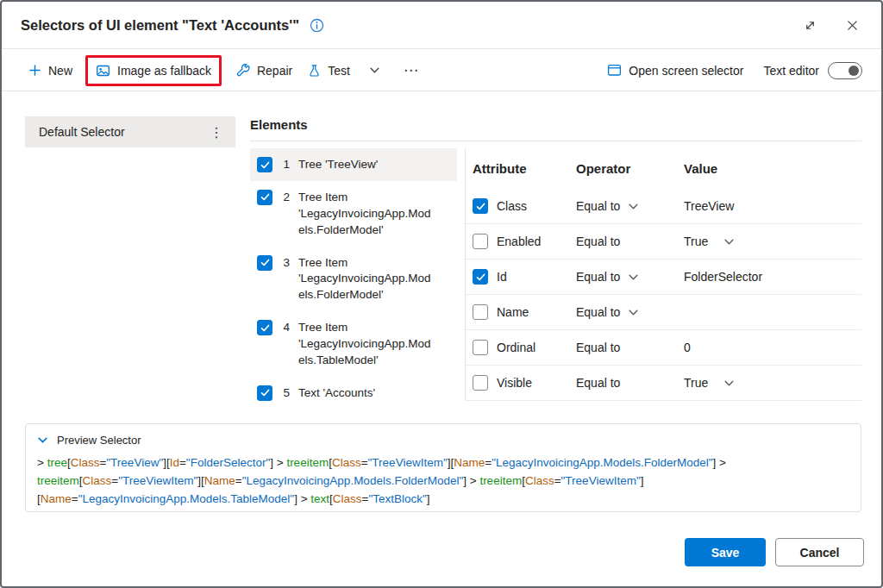 Image resolution: width=883 pixels, height=588 pixels. Describe the element at coordinates (366, 345) in the screenshot. I see `element-label: Tree Item 'LegacyInvoicingApp.Models.Tab…` at that location.